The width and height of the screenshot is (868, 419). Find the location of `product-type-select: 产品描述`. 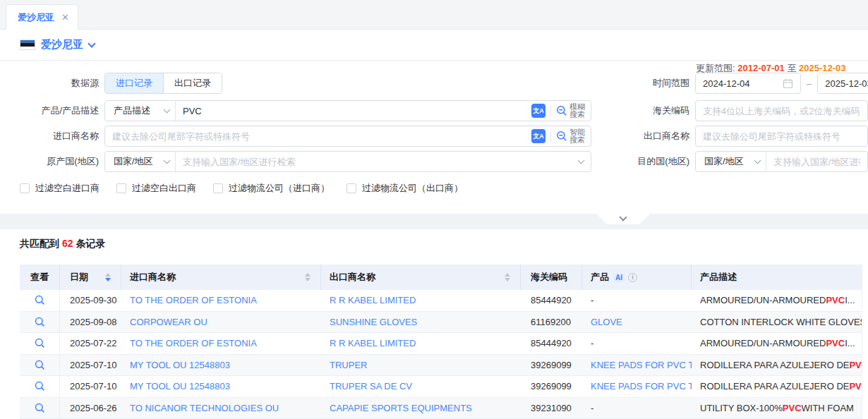

product-type-select: 产品描述 is located at coordinates (140, 111).